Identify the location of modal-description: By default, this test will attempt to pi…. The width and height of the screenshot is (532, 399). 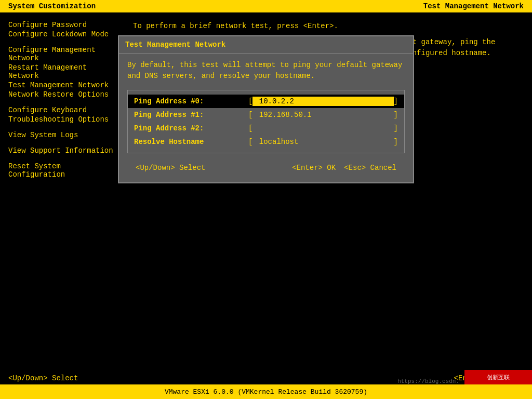
(266, 71).